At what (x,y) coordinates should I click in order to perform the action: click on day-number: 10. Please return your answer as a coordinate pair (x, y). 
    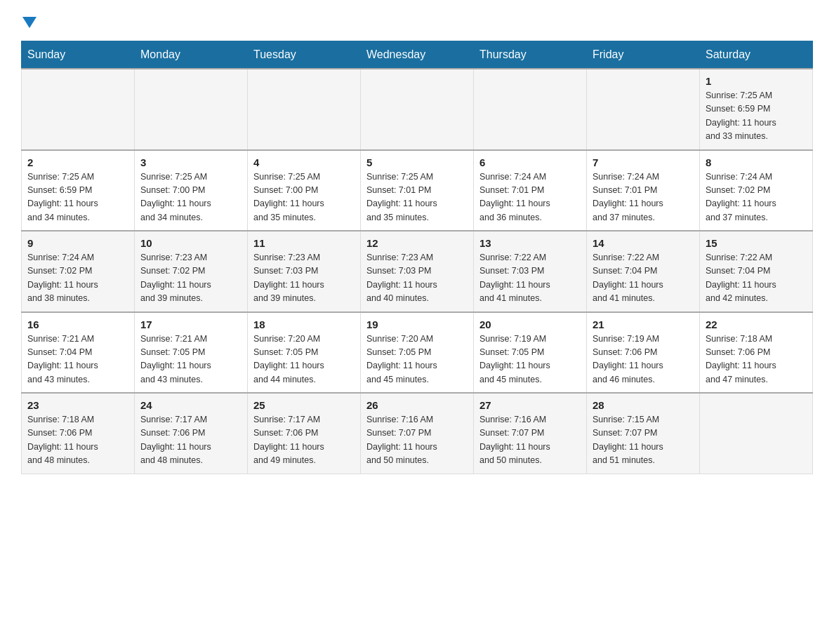
    Looking at the image, I should click on (191, 243).